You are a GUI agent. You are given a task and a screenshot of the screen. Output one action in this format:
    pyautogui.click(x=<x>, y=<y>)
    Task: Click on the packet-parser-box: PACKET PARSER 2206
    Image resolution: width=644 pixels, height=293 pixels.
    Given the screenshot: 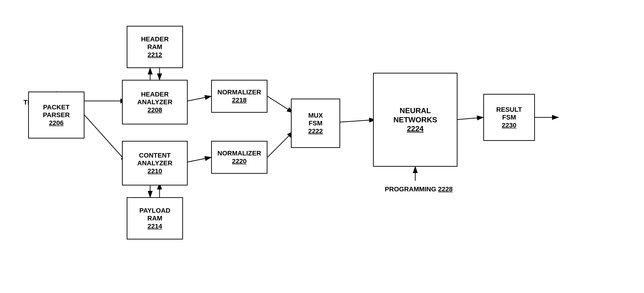 What is the action you would take?
    pyautogui.click(x=56, y=115)
    